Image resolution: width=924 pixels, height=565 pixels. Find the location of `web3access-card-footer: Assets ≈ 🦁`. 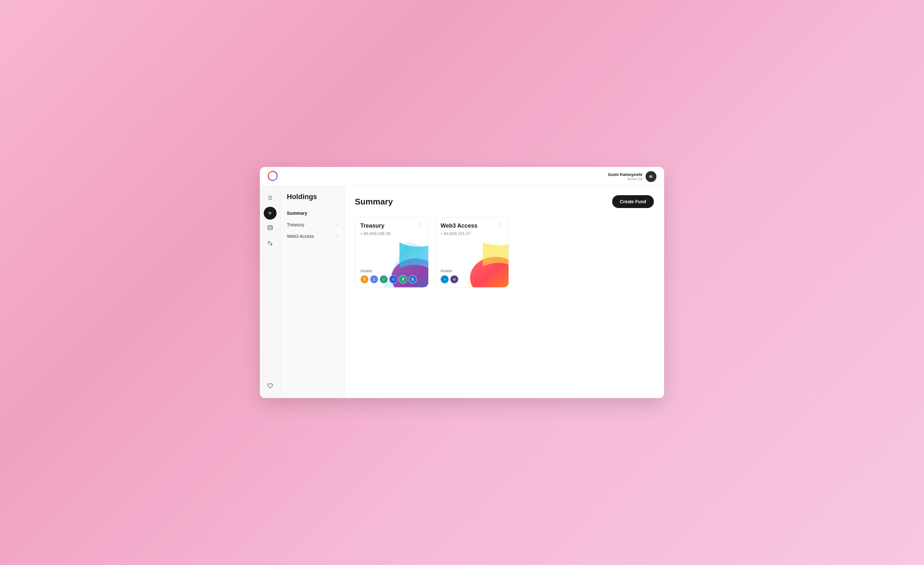

web3access-card-footer: Assets ≈ 🦁 is located at coordinates (472, 276).